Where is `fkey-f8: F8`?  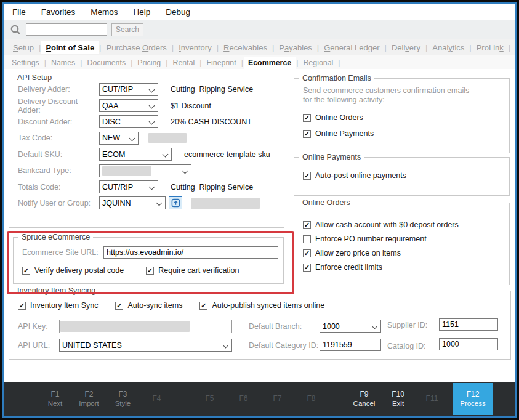
fkey-f8: F8 is located at coordinates (312, 399).